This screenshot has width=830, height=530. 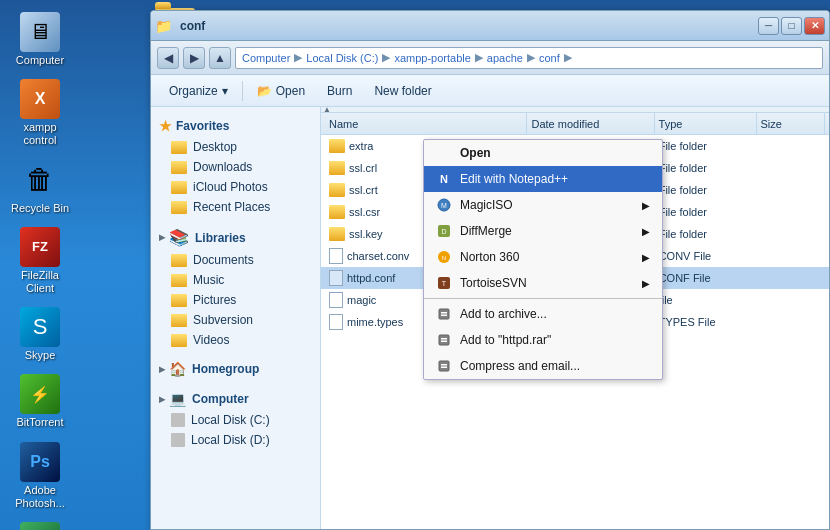 What do you see at coordinates (236, 238) in the screenshot?
I see `libraries-header: ▶ 📚 Libraries` at bounding box center [236, 238].